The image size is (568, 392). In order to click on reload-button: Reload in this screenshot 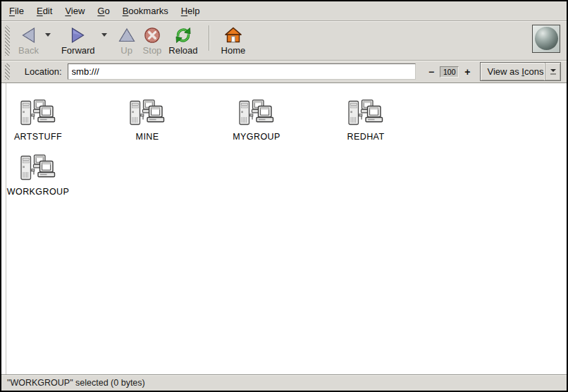, I will do `click(183, 41)`.